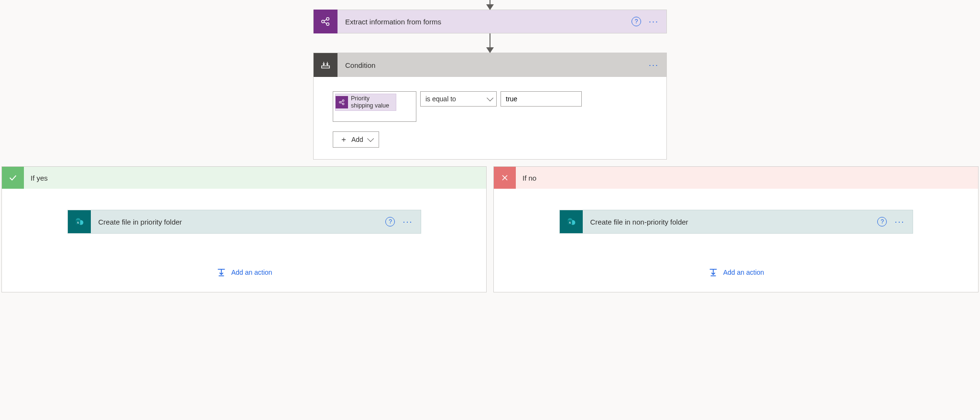 This screenshot has width=980, height=420. What do you see at coordinates (736, 222) in the screenshot?
I see `create-file-nonpriority-action: S Create file in non-priority folder ? ·…` at bounding box center [736, 222].